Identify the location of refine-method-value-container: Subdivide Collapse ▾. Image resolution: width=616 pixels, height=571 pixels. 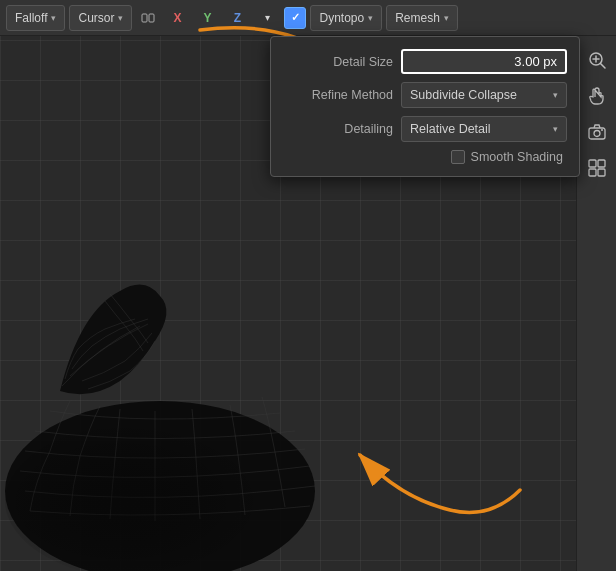
(484, 95).